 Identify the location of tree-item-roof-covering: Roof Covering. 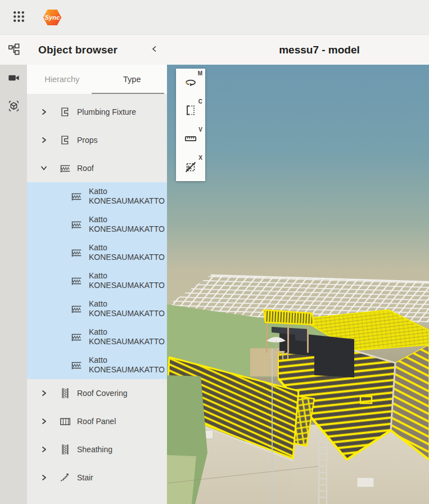
(97, 393).